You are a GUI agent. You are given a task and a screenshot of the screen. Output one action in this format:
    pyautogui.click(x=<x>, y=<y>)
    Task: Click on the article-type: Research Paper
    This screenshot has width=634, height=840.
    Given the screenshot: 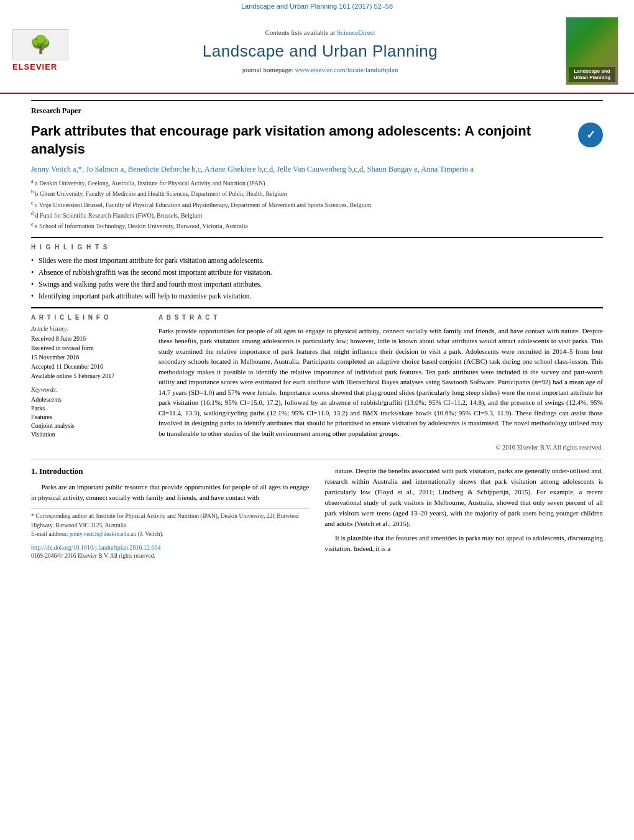 What is the action you would take?
    pyautogui.click(x=317, y=108)
    